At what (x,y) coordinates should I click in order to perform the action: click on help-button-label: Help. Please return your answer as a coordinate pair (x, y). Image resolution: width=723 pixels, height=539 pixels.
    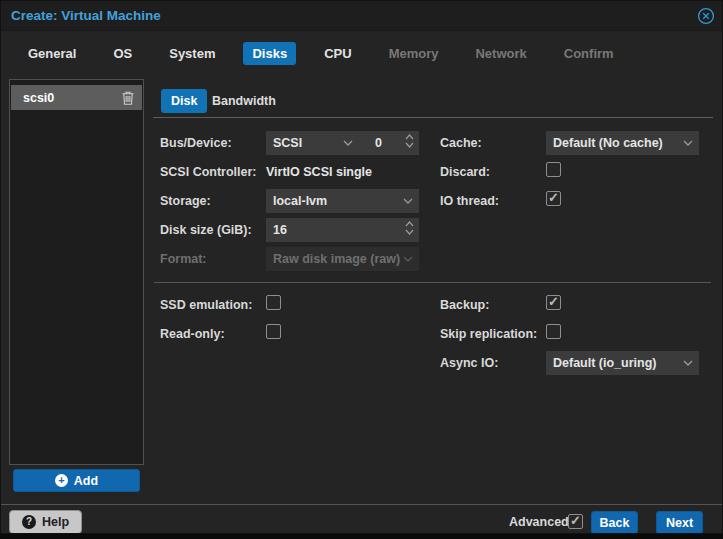
    Looking at the image, I should click on (56, 522).